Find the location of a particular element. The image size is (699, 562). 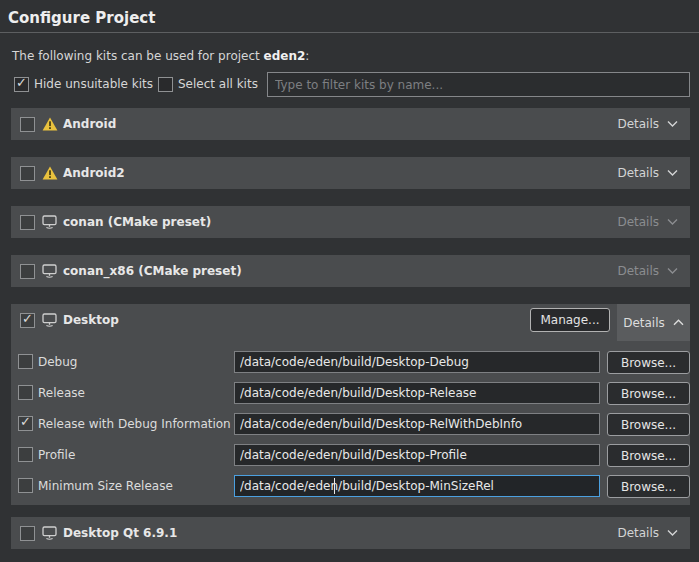

kit-row-android2: Android2Details is located at coordinates (350, 173).